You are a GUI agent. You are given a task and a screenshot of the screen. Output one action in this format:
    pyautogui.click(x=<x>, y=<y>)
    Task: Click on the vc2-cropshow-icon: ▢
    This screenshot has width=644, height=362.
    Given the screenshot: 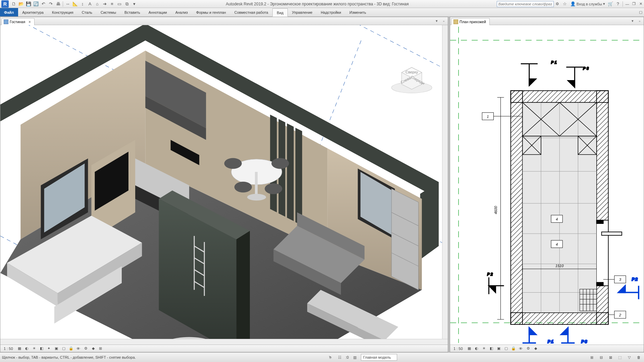 What is the action you would take?
    pyautogui.click(x=506, y=349)
    